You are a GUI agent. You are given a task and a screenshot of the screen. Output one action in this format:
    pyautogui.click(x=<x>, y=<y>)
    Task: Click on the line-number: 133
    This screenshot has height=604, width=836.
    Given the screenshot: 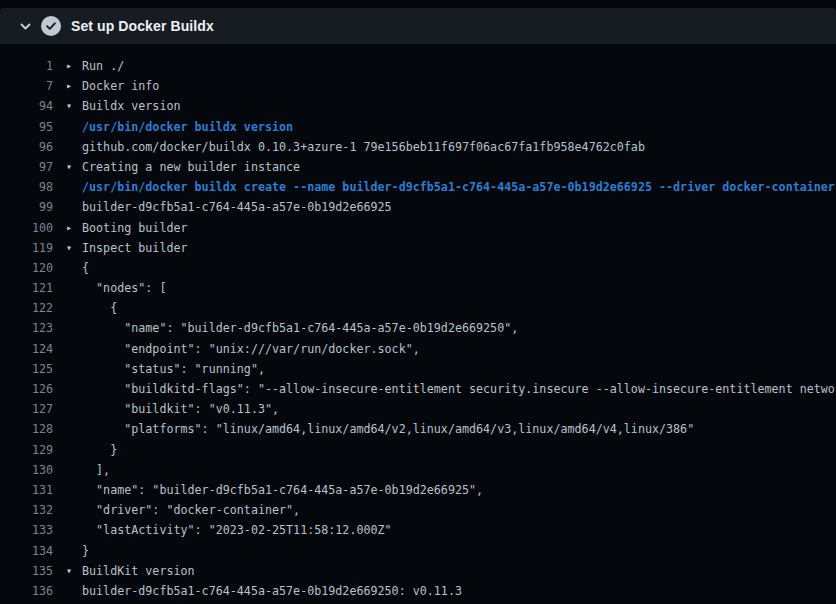 What is the action you would take?
    pyautogui.click(x=26, y=530)
    